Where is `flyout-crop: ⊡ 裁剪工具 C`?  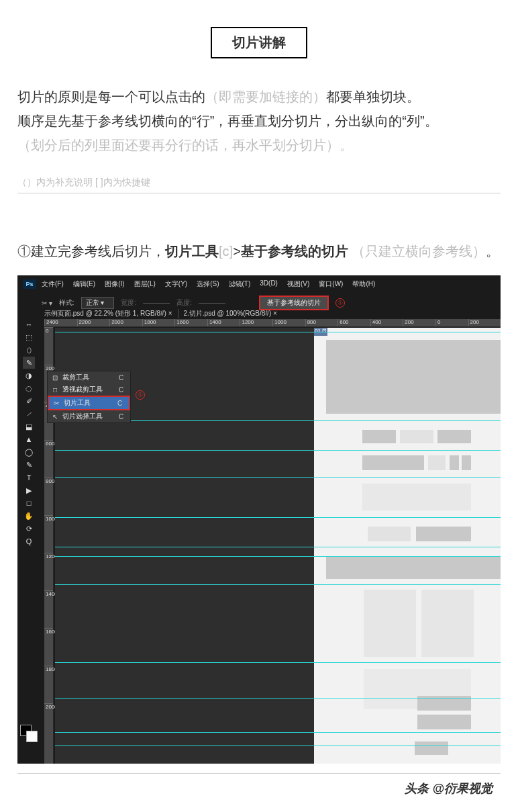
flyout-crop: ⊡ 裁剪工具 C is located at coordinates (89, 377).